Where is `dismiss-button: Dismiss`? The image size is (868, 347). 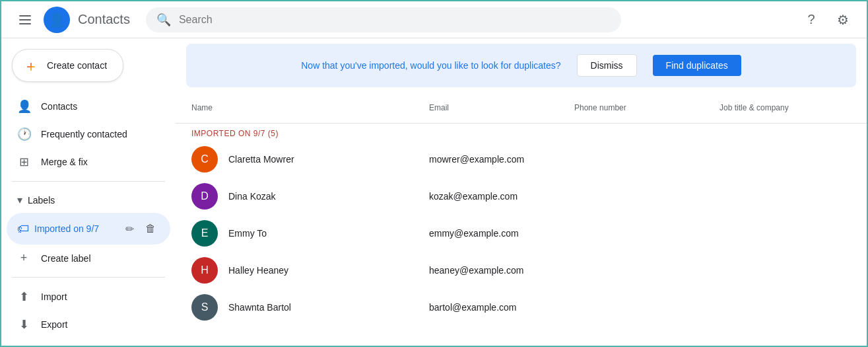 dismiss-button: Dismiss is located at coordinates (607, 65).